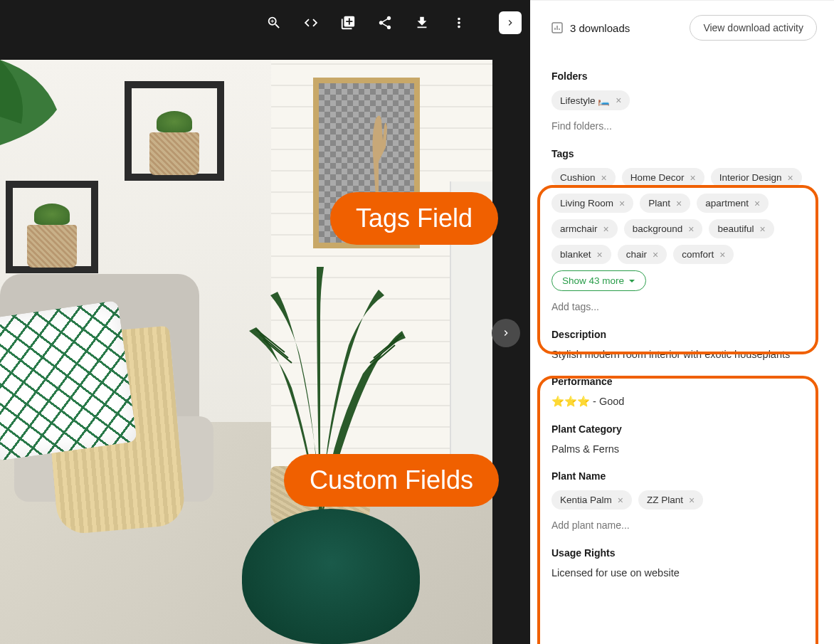  I want to click on description-value: Stylish modern room interior with exotic…, so click(685, 354).